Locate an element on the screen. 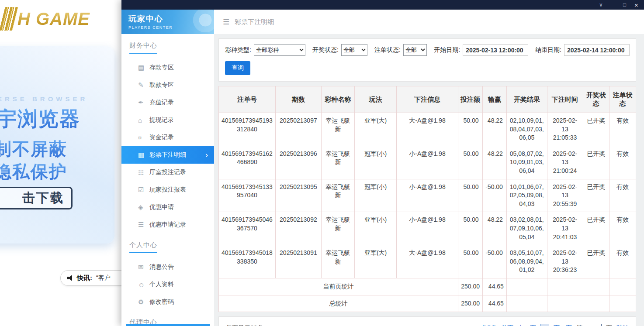  end-date-input is located at coordinates (597, 50).